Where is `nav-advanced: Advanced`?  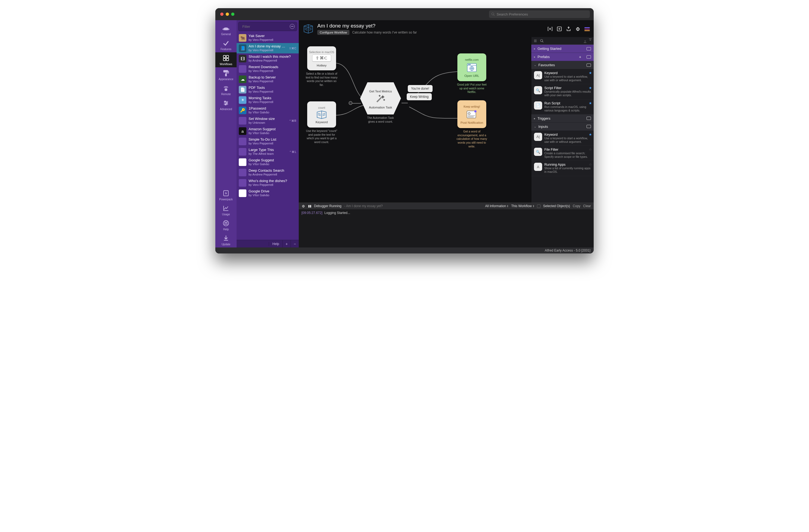 nav-advanced: Advanced is located at coordinates (226, 105).